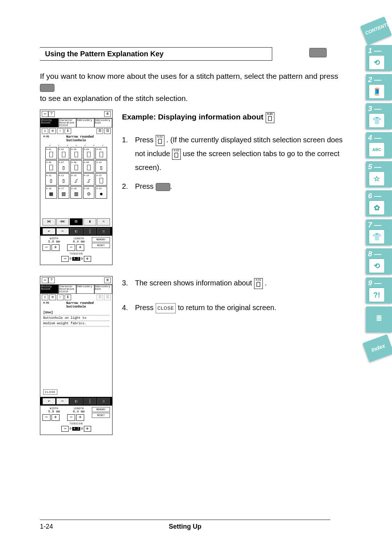 Image resolution: width=392 pixels, height=553 pixels. I want to click on tab-chapter-9: 9 —?!, so click(379, 290).